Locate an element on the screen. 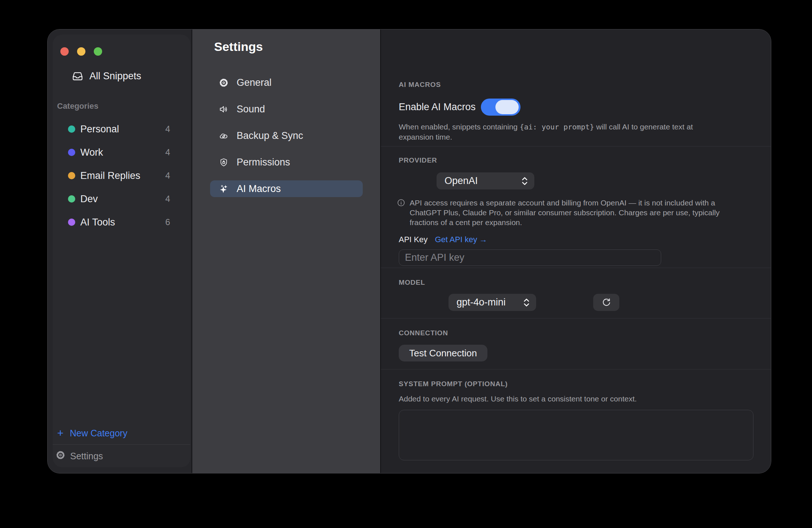 This screenshot has height=528, width=812. tab-label: General is located at coordinates (254, 83).